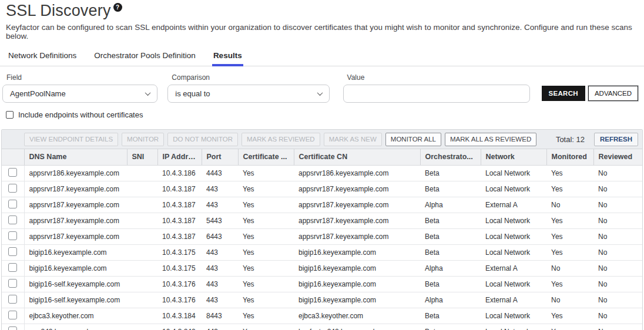 The height and width of the screenshot is (330, 644). Describe the element at coordinates (42, 57) in the screenshot. I see `tab-network-definitions: Network Definitions` at that location.